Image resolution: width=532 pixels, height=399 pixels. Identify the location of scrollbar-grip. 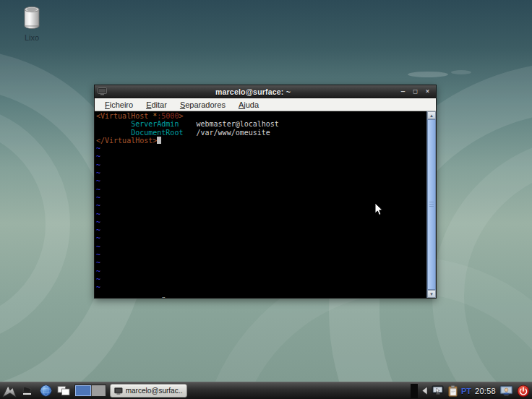
(432, 205).